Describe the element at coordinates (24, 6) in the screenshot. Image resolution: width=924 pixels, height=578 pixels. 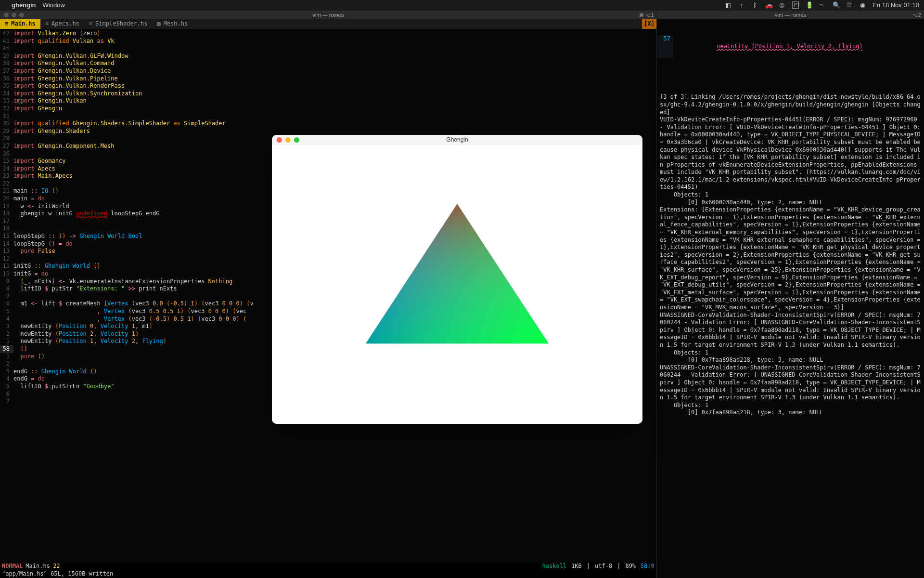
I see `app-name: ghengin` at that location.